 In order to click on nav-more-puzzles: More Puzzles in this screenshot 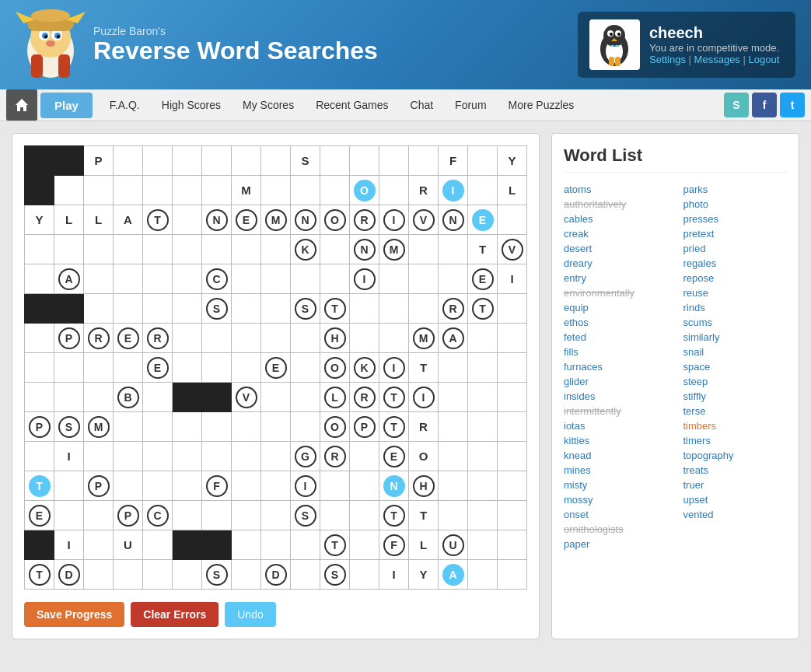, I will do `click(541, 105)`.